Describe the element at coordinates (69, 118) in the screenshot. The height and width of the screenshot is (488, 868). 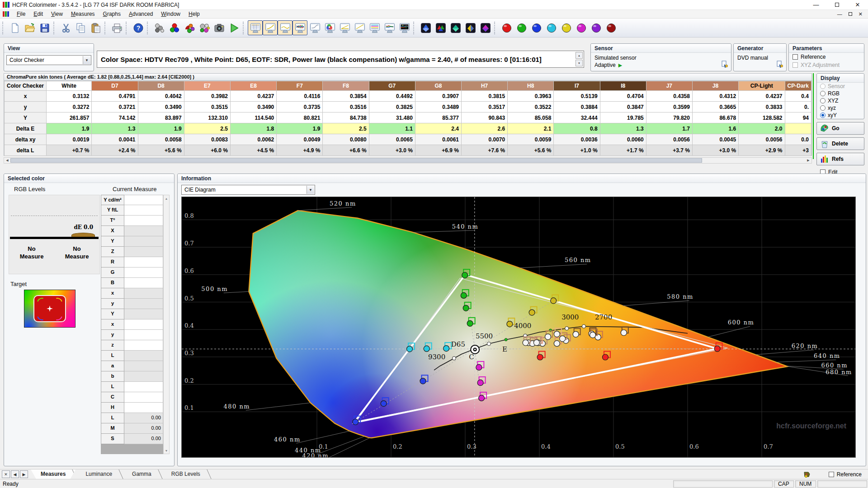
I see `table-cell: 261.857` at that location.